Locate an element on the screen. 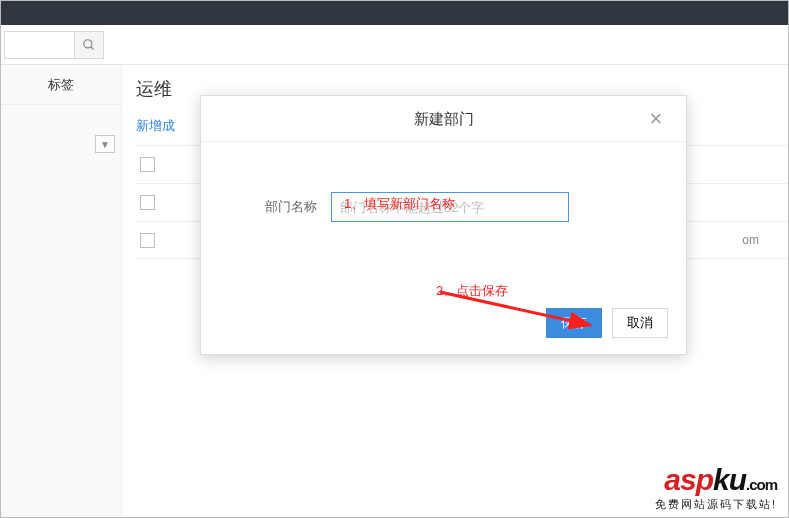 This screenshot has width=789, height=518. dialog-title: 新建部门 is located at coordinates (444, 118).